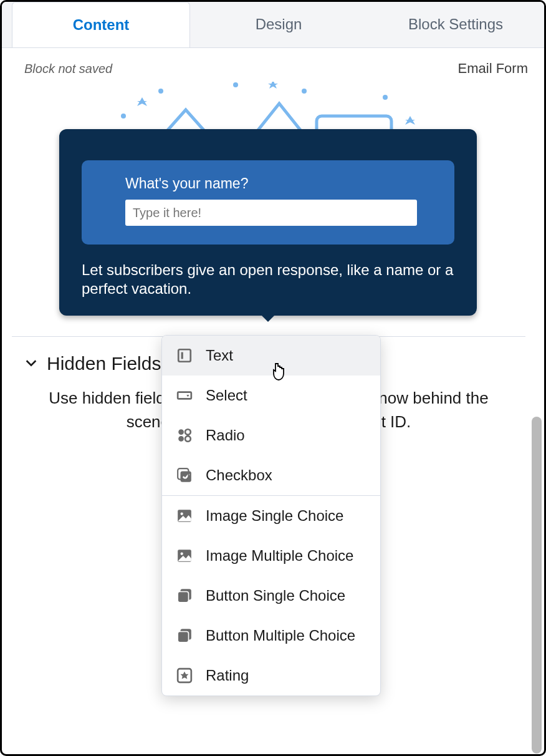 The height and width of the screenshot is (756, 546). Describe the element at coordinates (271, 435) in the screenshot. I see `dropdown-item-radio: Radio` at that location.